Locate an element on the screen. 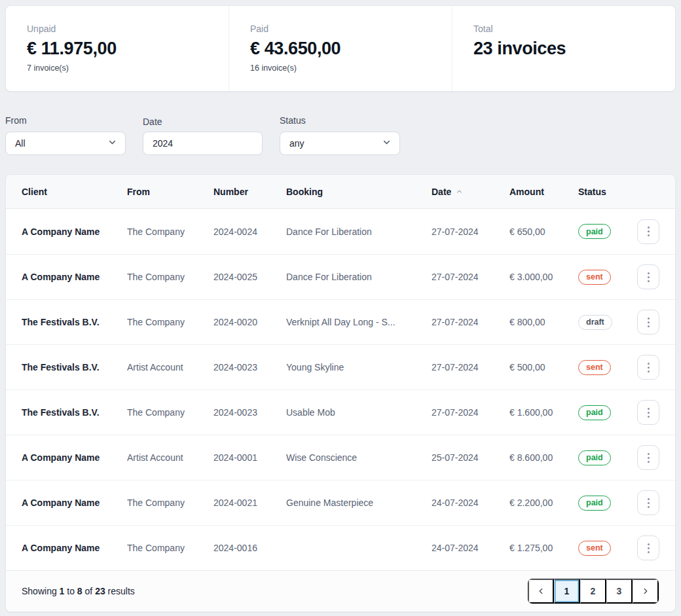 The height and width of the screenshot is (616, 681). cell-status: sent is located at coordinates (608, 549).